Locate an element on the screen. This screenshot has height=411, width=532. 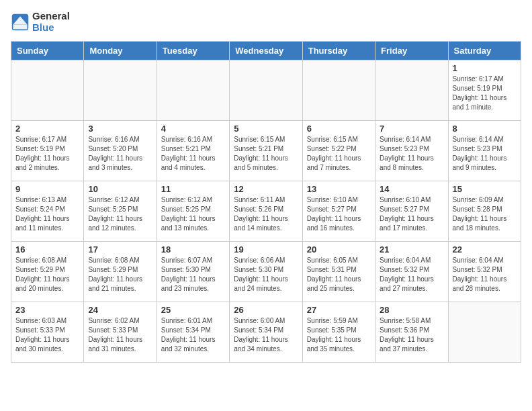
day-info: Sunrise: 6:16 AM Sunset: 5:20 PM Dayligh… is located at coordinates (120, 154).